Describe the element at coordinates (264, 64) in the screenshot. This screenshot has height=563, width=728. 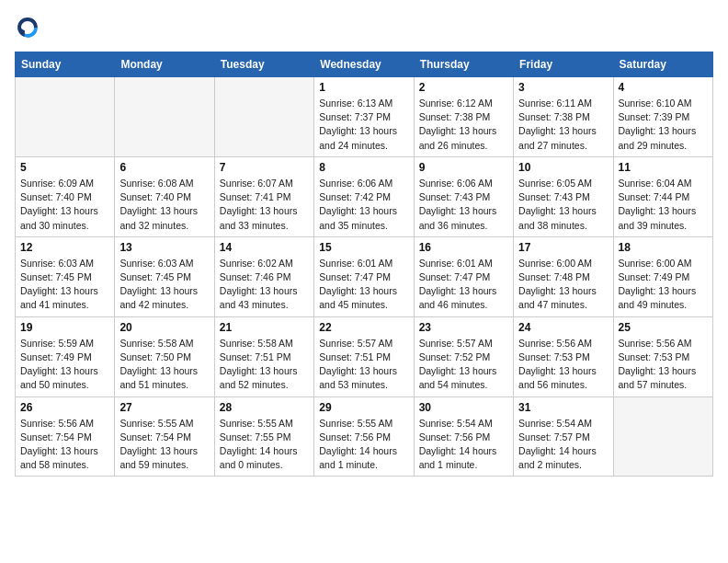
I see `weekday-header: Tuesday` at that location.